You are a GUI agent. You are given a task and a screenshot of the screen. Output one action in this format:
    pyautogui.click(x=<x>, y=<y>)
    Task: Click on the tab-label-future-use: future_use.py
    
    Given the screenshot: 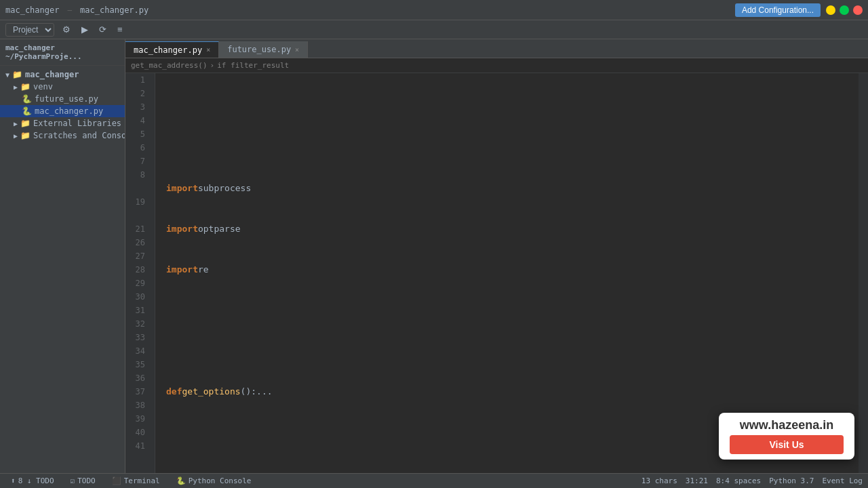 What is the action you would take?
    pyautogui.click(x=259, y=49)
    